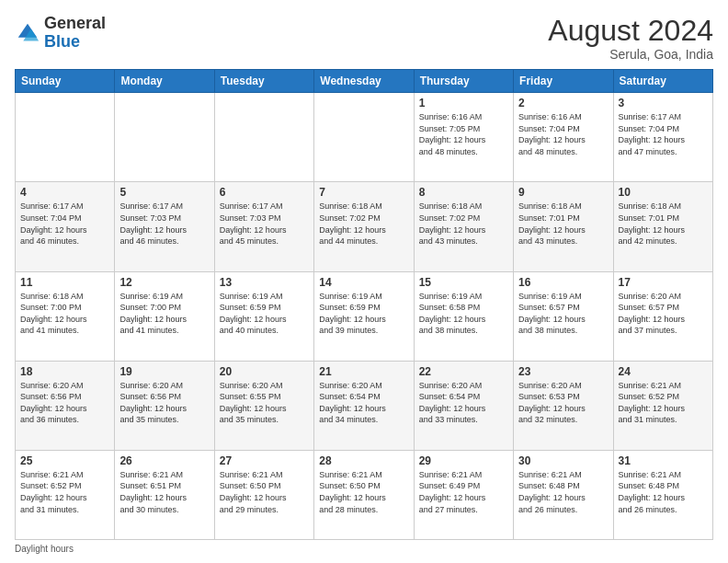 The height and width of the screenshot is (563, 728). I want to click on day-number: 6, so click(265, 192).